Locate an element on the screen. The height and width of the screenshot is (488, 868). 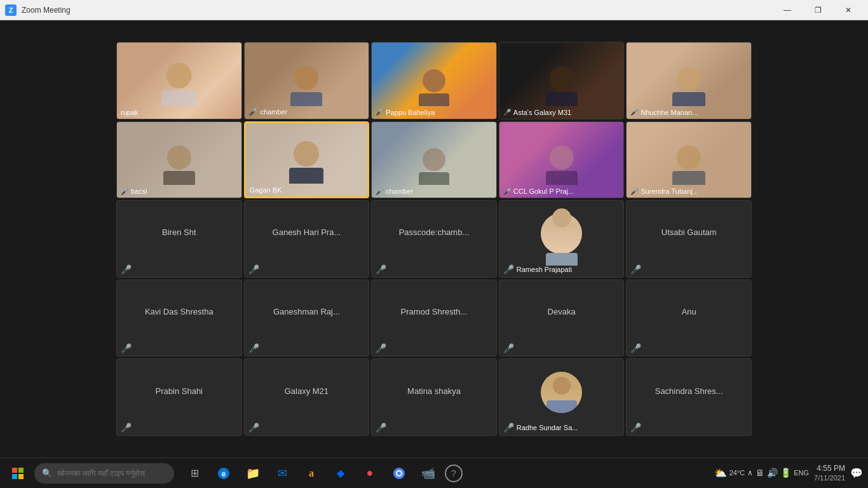
participant-chamber2: 🎤 chamber is located at coordinates (434, 160).